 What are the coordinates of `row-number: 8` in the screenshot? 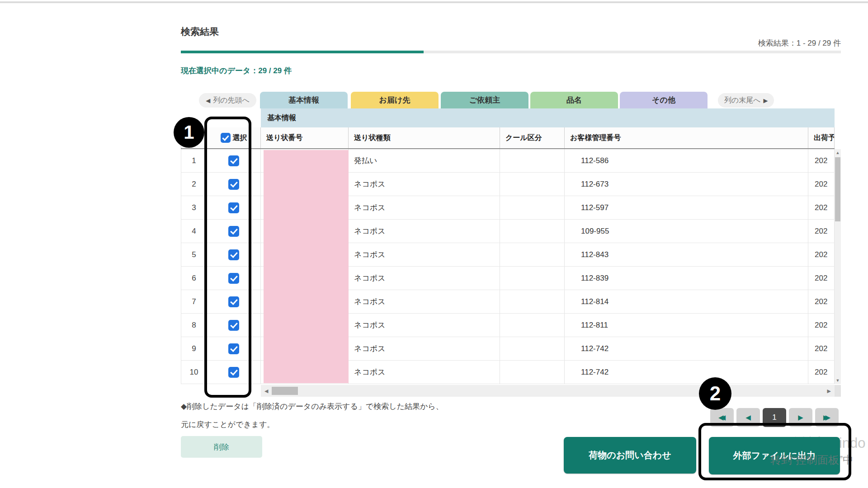 It's located at (194, 325).